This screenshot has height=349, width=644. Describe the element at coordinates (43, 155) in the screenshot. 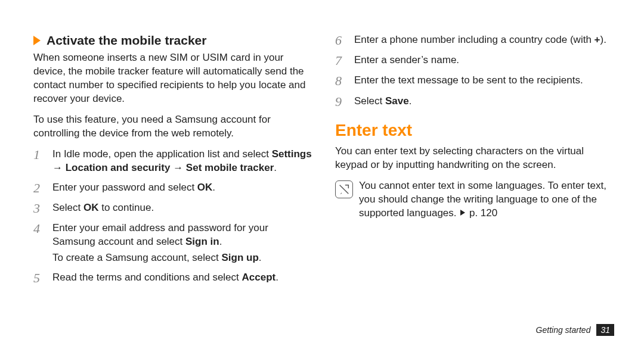

I see `step-number: 1` at that location.